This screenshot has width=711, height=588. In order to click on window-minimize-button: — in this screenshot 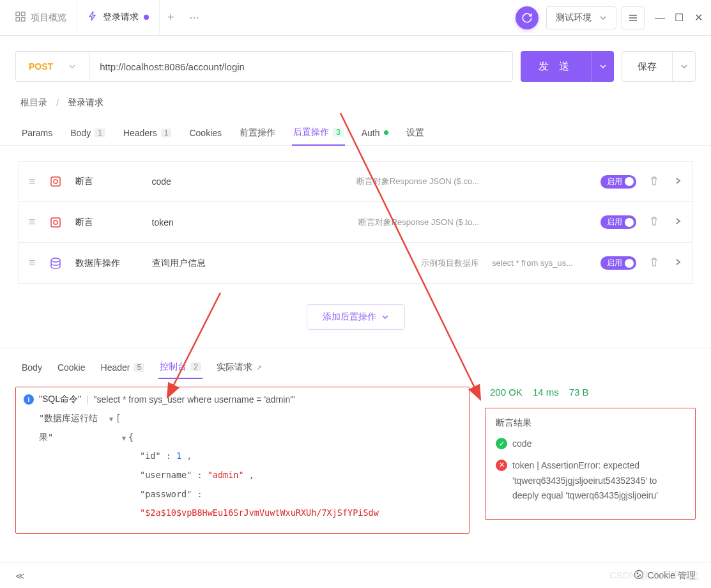, I will do `click(660, 18)`.